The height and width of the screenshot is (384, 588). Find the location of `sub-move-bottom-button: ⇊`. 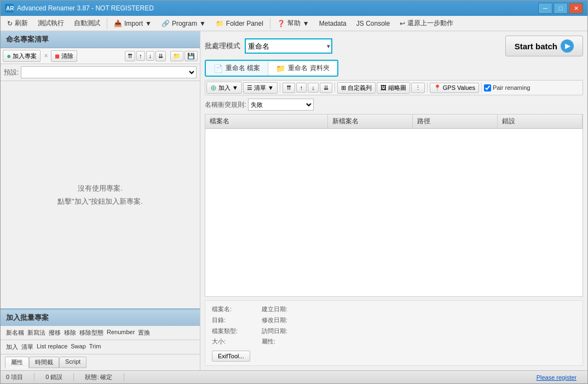

sub-move-bottom-button: ⇊ is located at coordinates (326, 88).